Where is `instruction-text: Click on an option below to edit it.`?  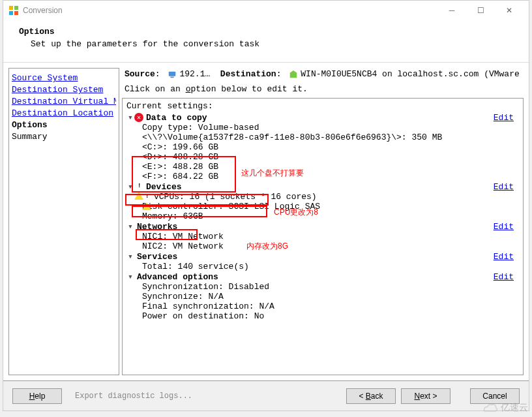
instruction-text: Click on an option below to edit it. is located at coordinates (323, 91).